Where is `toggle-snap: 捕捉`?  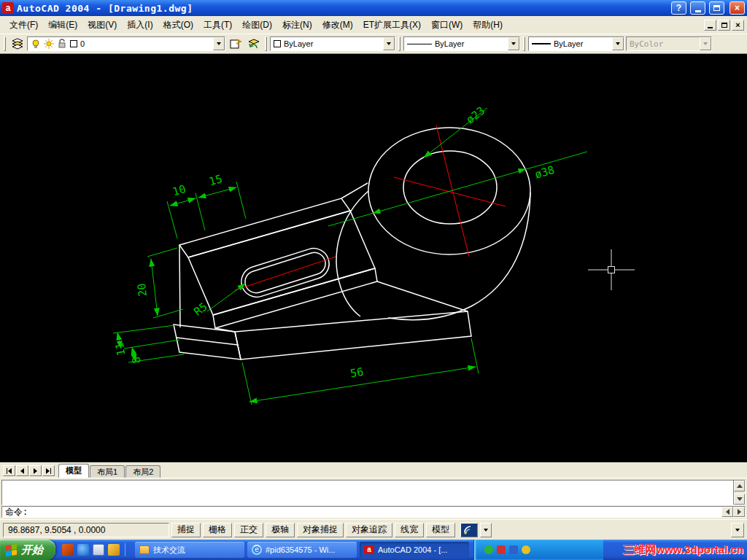
toggle-snap: 捕捉 is located at coordinates (186, 530).